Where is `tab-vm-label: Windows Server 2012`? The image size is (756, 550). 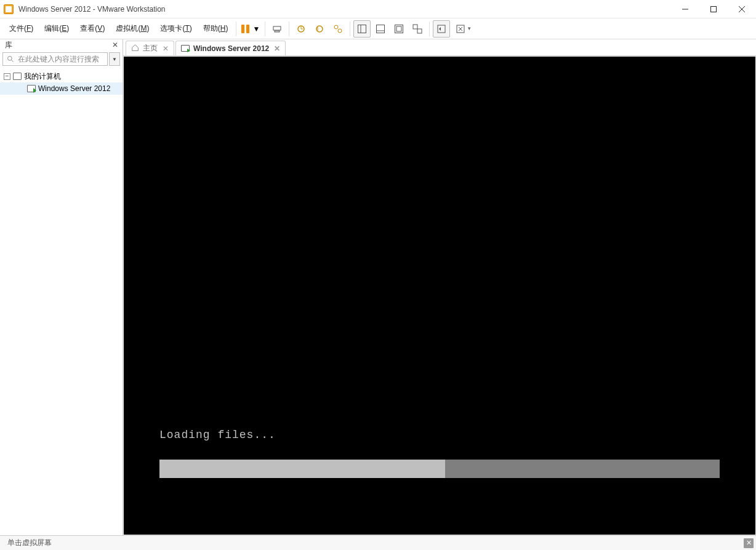 tab-vm-label: Windows Server 2012 is located at coordinates (231, 49).